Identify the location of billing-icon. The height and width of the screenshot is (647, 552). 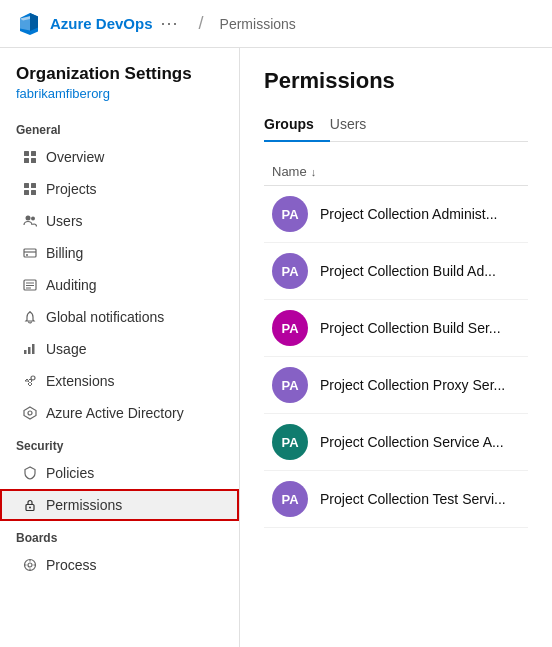
(30, 253).